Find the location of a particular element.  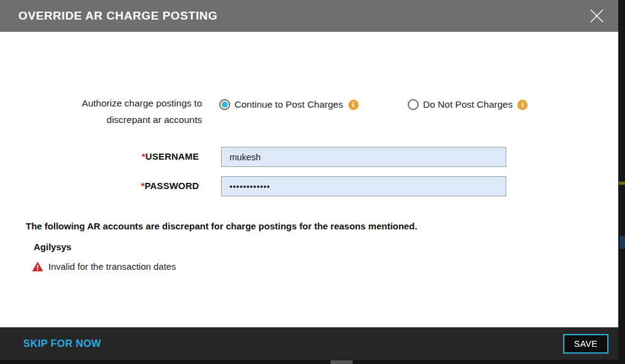

dialog-header: OVERRIDE AR CHARGE POSTING is located at coordinates (309, 16).